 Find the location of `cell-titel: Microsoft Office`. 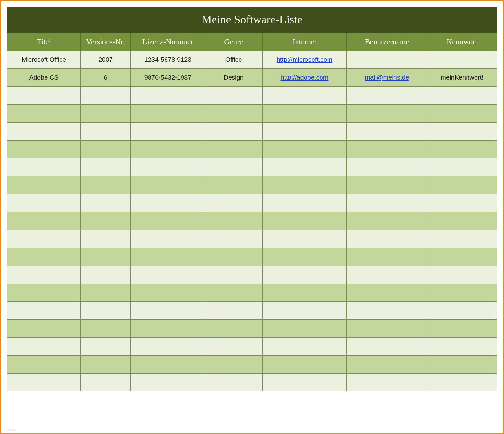

cell-titel: Microsoft Office is located at coordinates (44, 60).